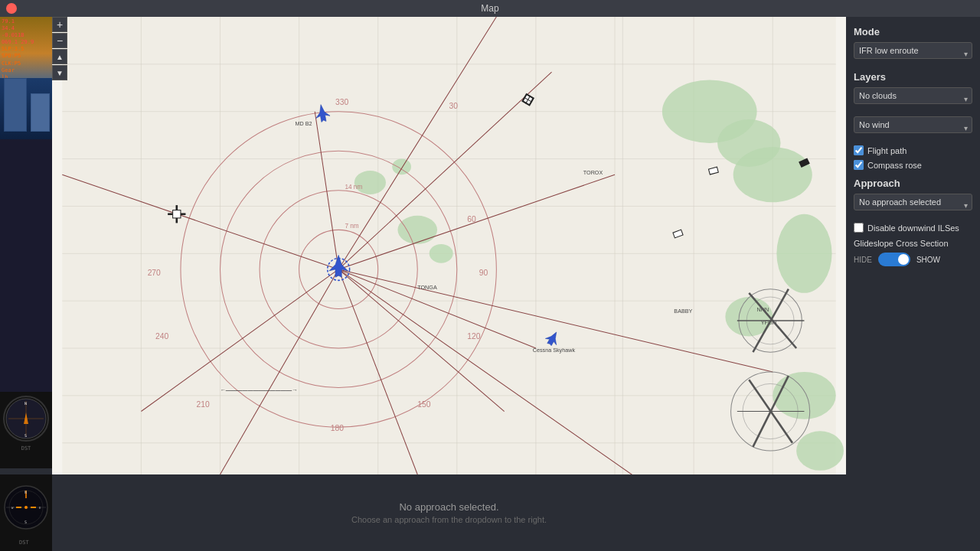 The height and width of the screenshot is (551, 980). I want to click on svg-text: 90, so click(484, 272).